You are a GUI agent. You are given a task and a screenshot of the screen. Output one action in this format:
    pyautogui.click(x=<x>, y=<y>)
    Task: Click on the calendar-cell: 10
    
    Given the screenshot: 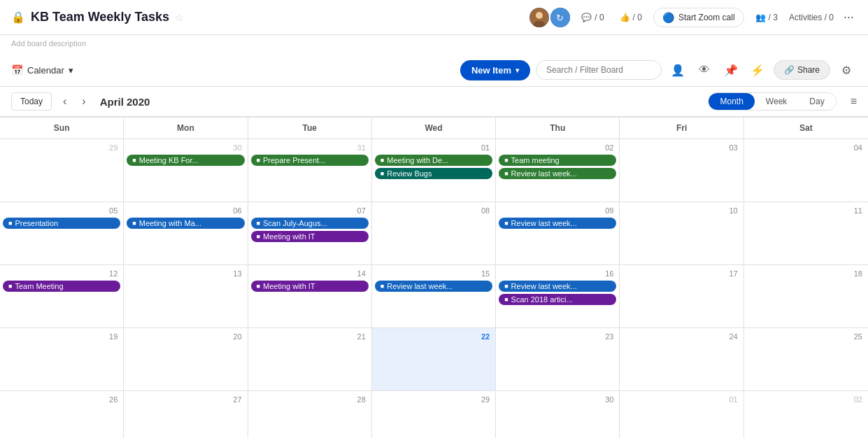 What is the action you would take?
    pyautogui.click(x=681, y=234)
    